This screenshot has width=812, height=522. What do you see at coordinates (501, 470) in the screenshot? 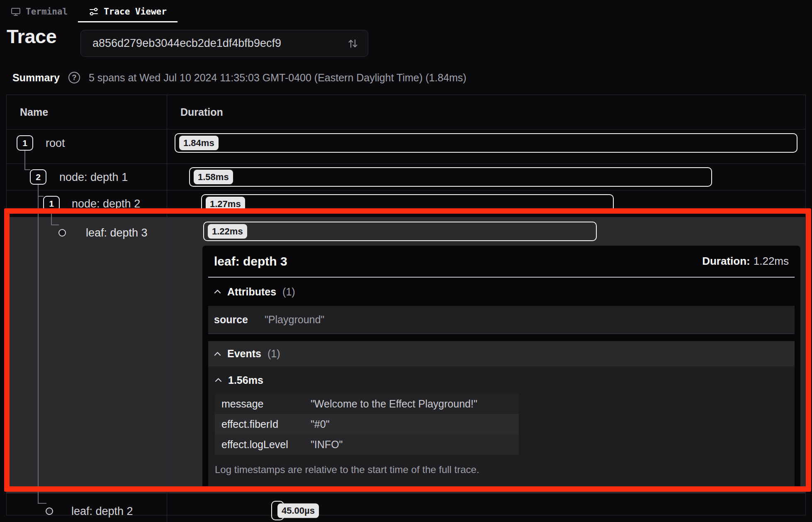
I see `events-note: Log timestamps are relative to the start…` at bounding box center [501, 470].